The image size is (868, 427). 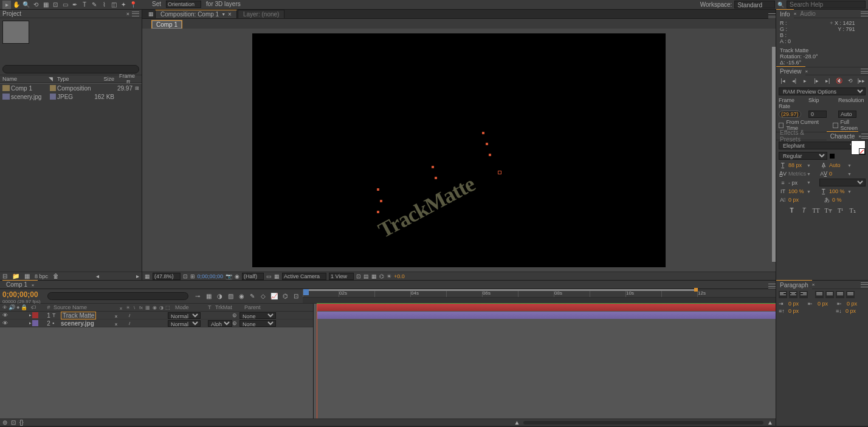 I want to click on transparency-icon: ▦, so click(x=277, y=276).